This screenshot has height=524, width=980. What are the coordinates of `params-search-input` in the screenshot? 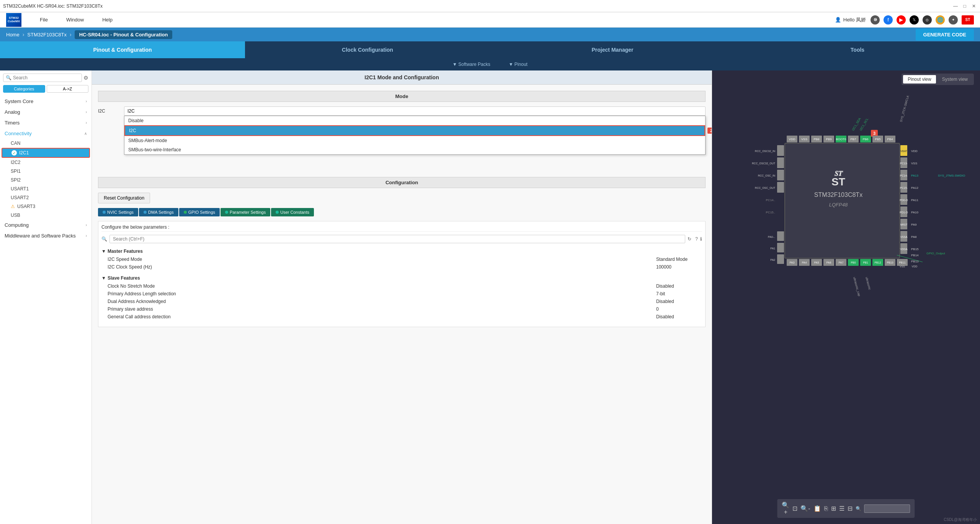 It's located at (397, 239).